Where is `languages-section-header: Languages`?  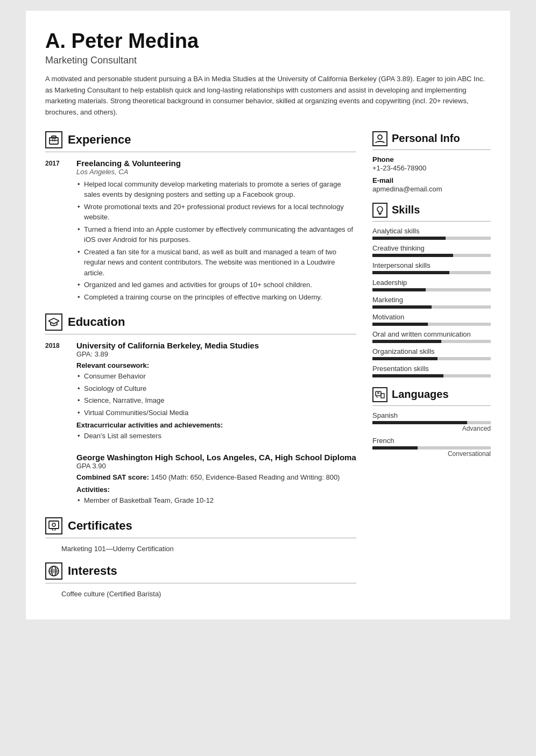 languages-section-header: Languages is located at coordinates (432, 395).